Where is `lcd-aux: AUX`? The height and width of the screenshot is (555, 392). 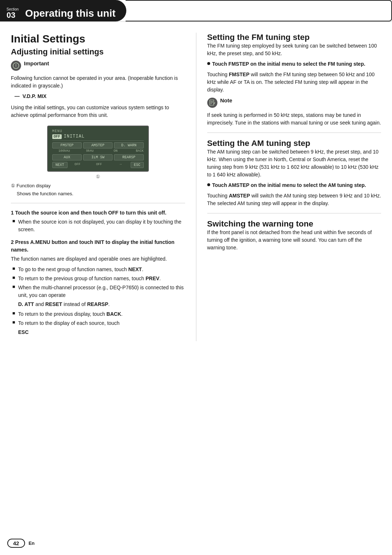
lcd-aux: AUX is located at coordinates (67, 158).